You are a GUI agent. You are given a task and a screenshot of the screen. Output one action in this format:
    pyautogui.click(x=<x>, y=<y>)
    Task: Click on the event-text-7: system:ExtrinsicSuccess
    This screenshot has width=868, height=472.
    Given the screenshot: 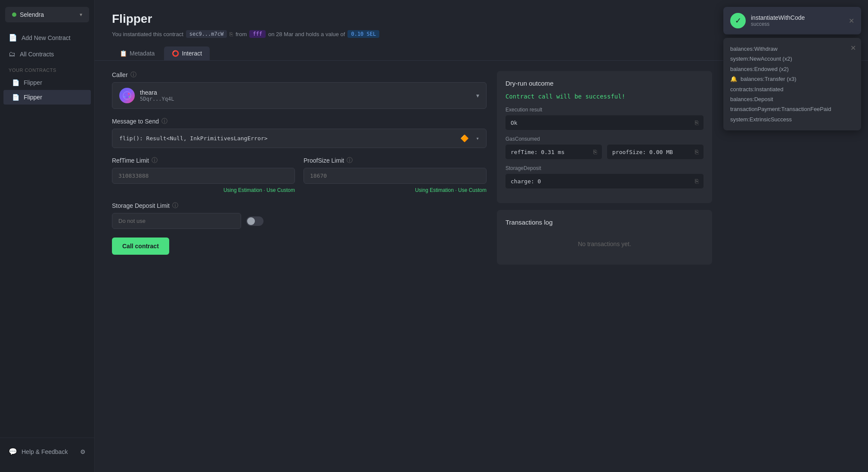 What is the action you would take?
    pyautogui.click(x=761, y=120)
    